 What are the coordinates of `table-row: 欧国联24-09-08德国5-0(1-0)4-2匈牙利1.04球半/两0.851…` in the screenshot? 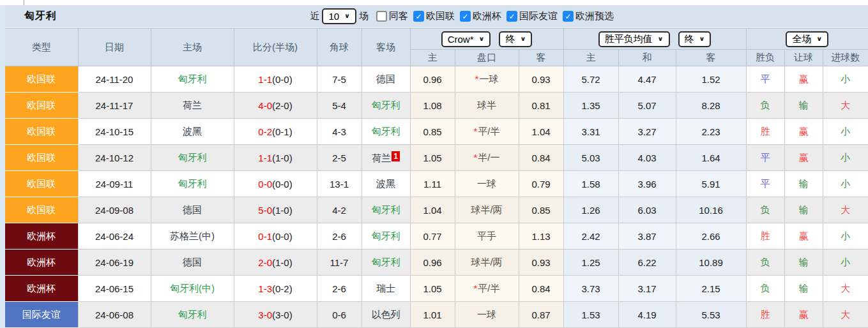 It's located at (437, 211).